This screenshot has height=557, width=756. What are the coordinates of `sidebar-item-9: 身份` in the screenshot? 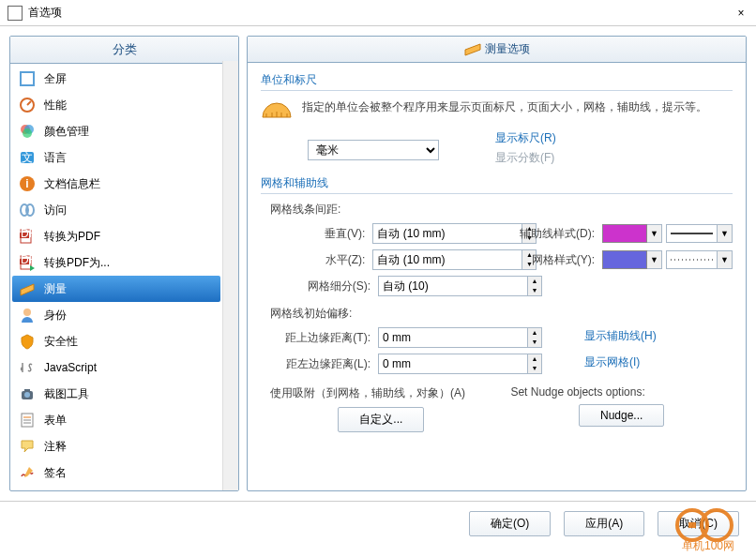 It's located at (116, 315).